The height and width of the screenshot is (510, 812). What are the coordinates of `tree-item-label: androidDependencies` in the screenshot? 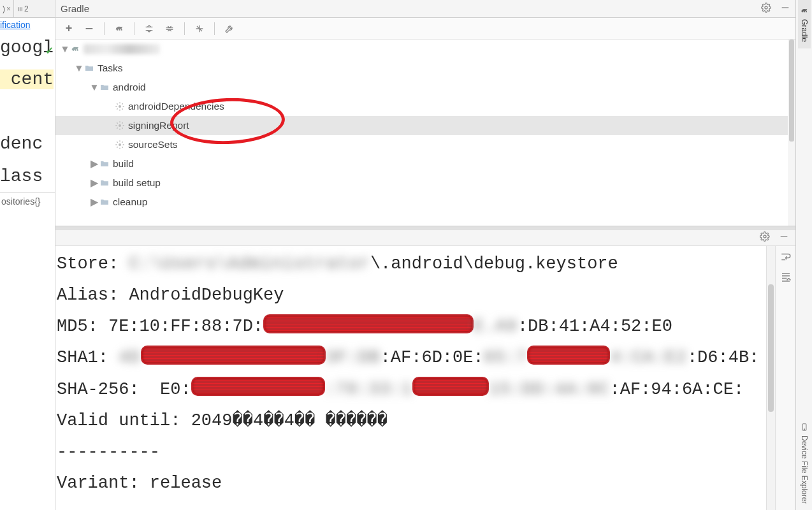 It's located at (176, 106).